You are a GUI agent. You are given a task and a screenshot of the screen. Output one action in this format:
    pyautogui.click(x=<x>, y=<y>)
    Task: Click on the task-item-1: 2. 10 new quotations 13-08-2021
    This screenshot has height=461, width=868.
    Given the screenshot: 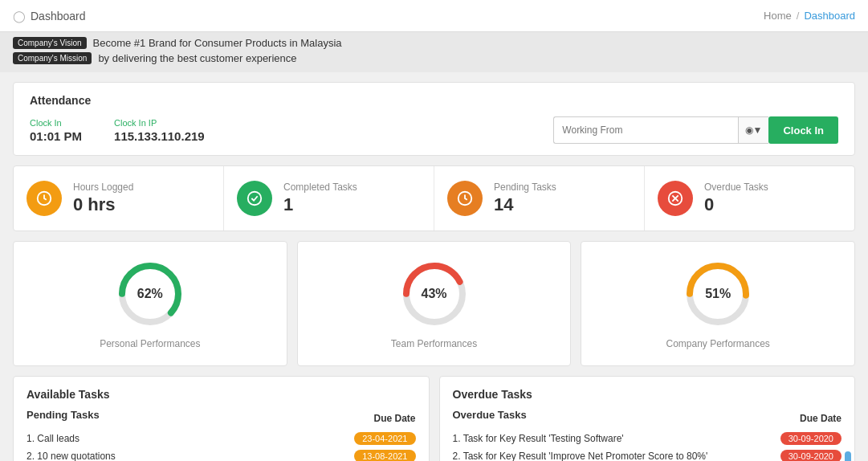 What is the action you would take?
    pyautogui.click(x=222, y=455)
    